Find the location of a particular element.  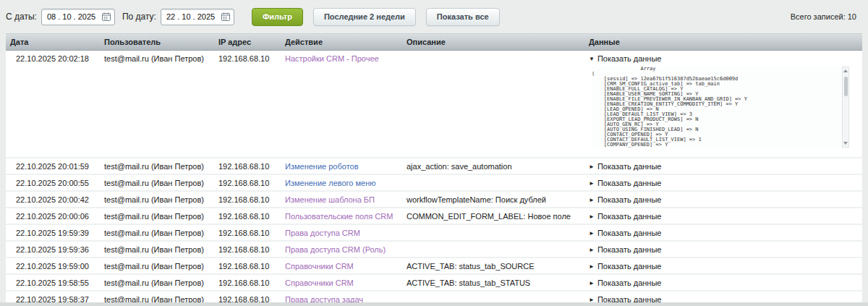

row-date: 22.10.2025 19:59:36 is located at coordinates (53, 249).